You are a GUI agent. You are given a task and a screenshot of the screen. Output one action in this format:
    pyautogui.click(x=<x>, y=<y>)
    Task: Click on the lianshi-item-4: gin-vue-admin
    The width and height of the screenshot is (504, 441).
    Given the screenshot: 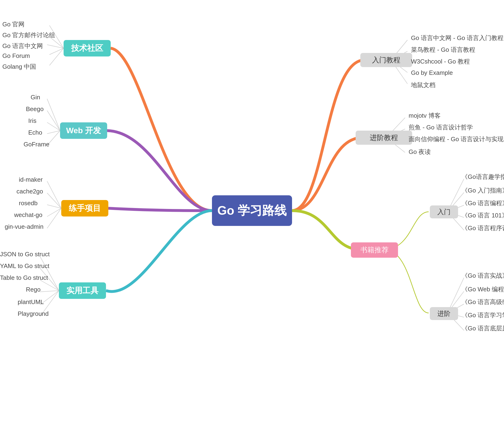 What is the action you would take?
    pyautogui.click(x=24, y=227)
    